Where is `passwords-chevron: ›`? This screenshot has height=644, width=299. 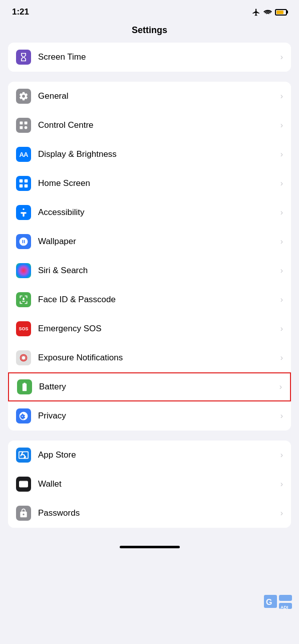 passwords-chevron: › is located at coordinates (281, 513).